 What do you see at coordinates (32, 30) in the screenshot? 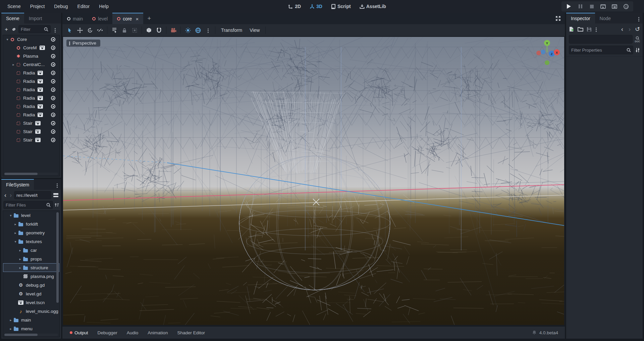
I see `scene-filter-input` at bounding box center [32, 30].